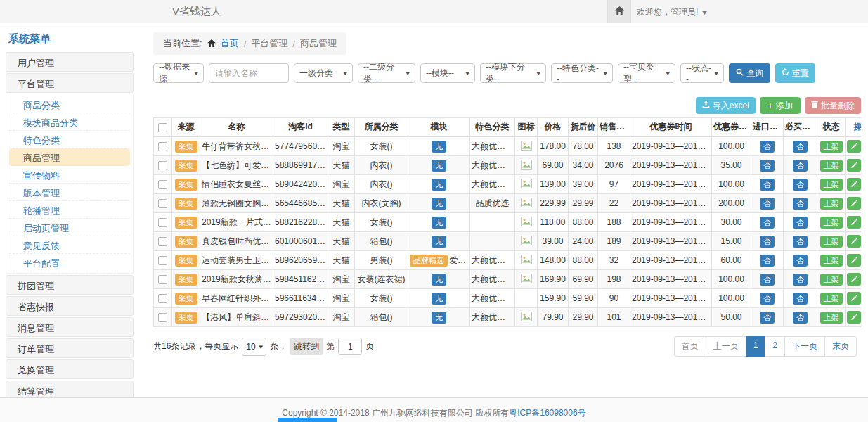 This screenshot has height=422, width=868. Describe the element at coordinates (854, 260) in the screenshot. I see `edit-pencil-icon` at that location.